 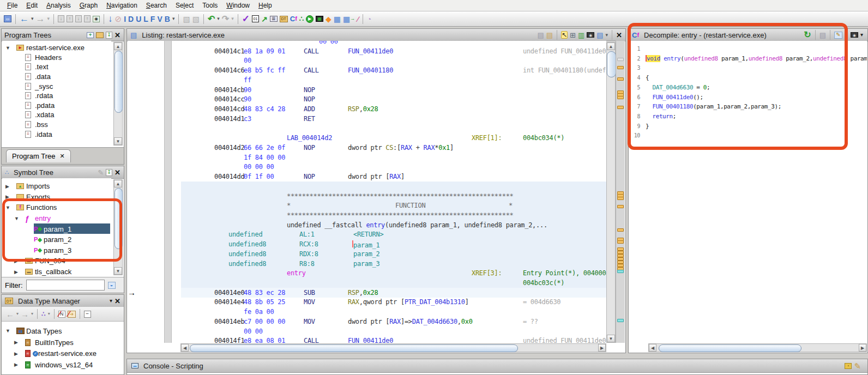 I want to click on filter-pointers-icon: ➔∕, so click(x=72, y=314).